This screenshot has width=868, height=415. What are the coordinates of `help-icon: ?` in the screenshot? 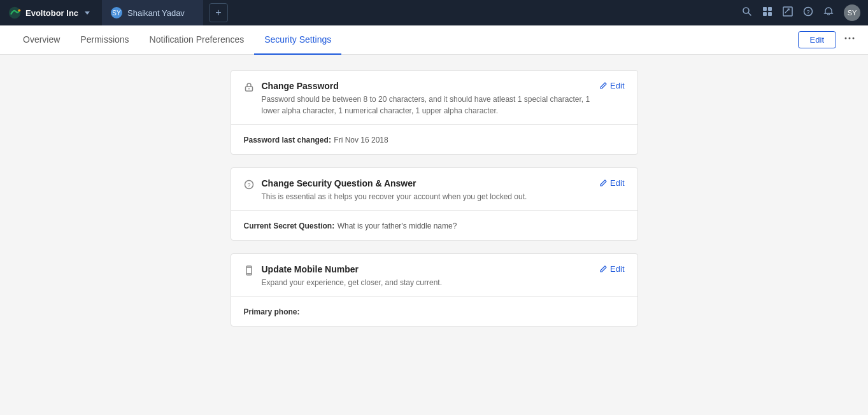 It's located at (808, 13).